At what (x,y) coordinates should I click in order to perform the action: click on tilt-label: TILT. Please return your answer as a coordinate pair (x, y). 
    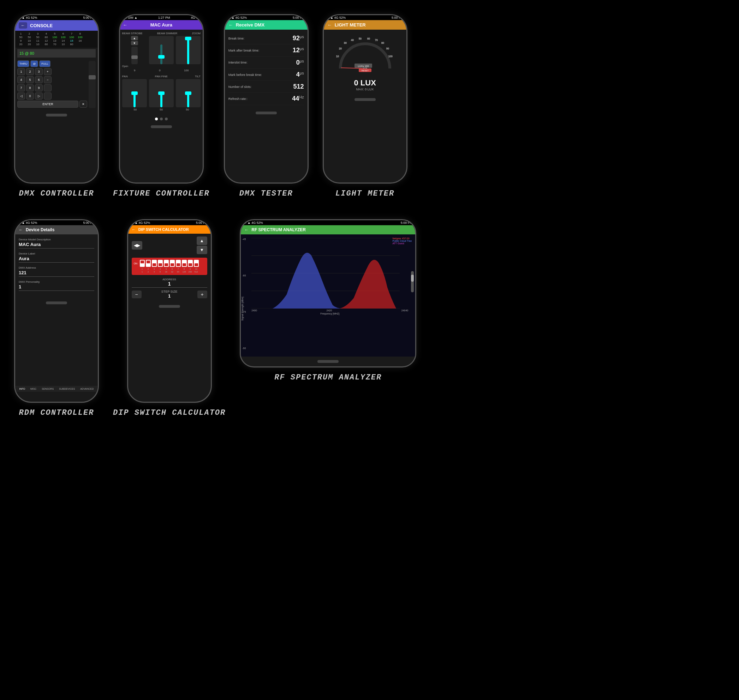
    Looking at the image, I should click on (198, 76).